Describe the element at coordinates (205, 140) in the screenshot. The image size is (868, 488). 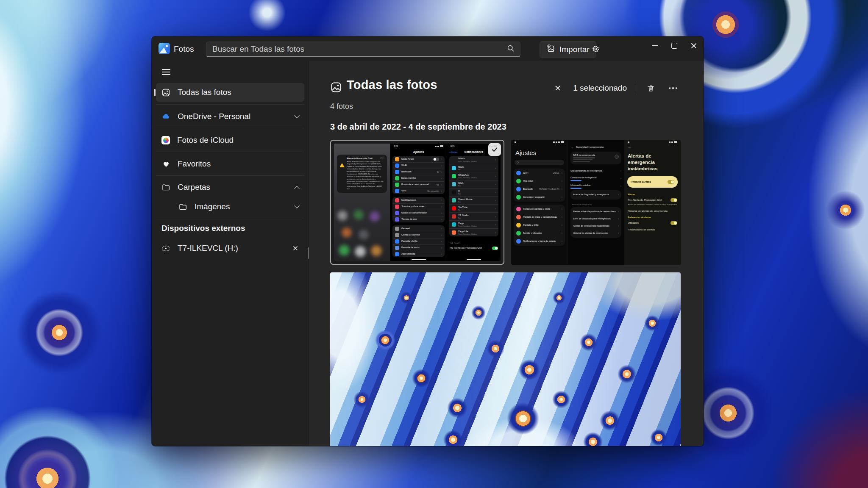
I see `sidebar-item-label: Fotos de iCloud` at that location.